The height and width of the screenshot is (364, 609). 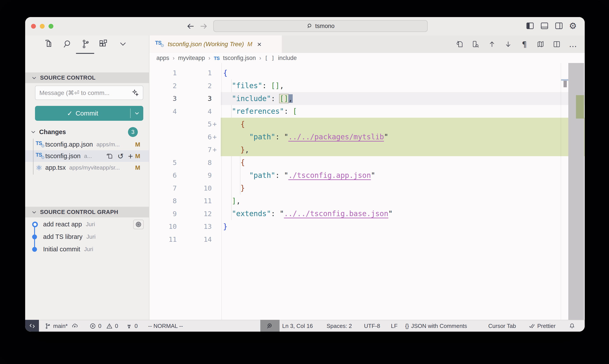 What do you see at coordinates (367, 86) in the screenshot?
I see `code-line: 2 2 "files": [],` at bounding box center [367, 86].